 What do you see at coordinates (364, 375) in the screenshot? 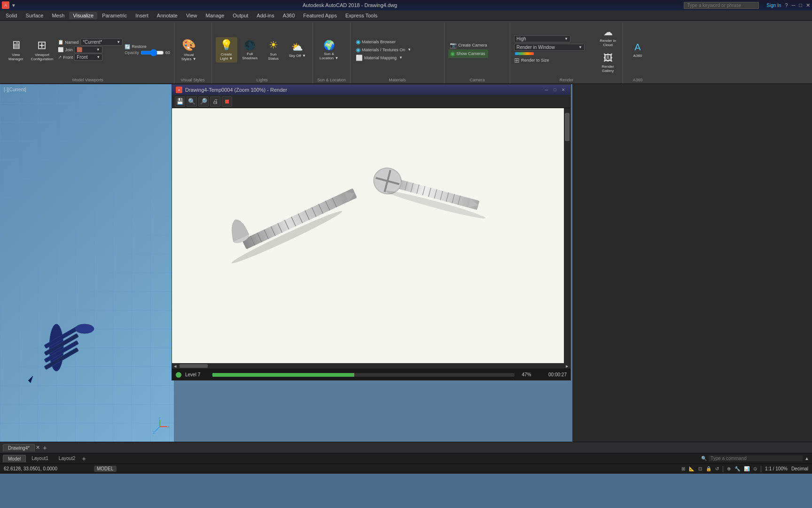
I see `progress-track` at bounding box center [364, 375].